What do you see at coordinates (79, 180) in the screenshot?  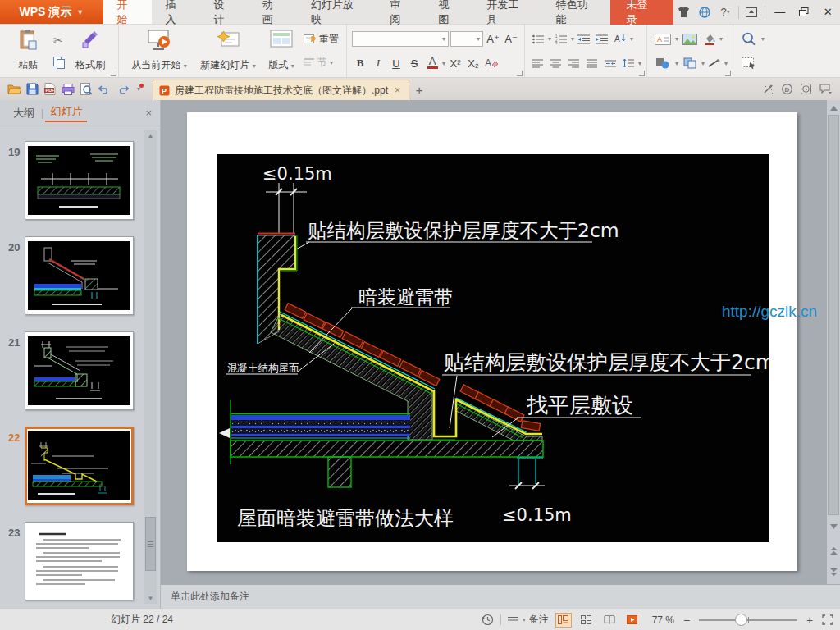 I see `slide-19-preview` at bounding box center [79, 180].